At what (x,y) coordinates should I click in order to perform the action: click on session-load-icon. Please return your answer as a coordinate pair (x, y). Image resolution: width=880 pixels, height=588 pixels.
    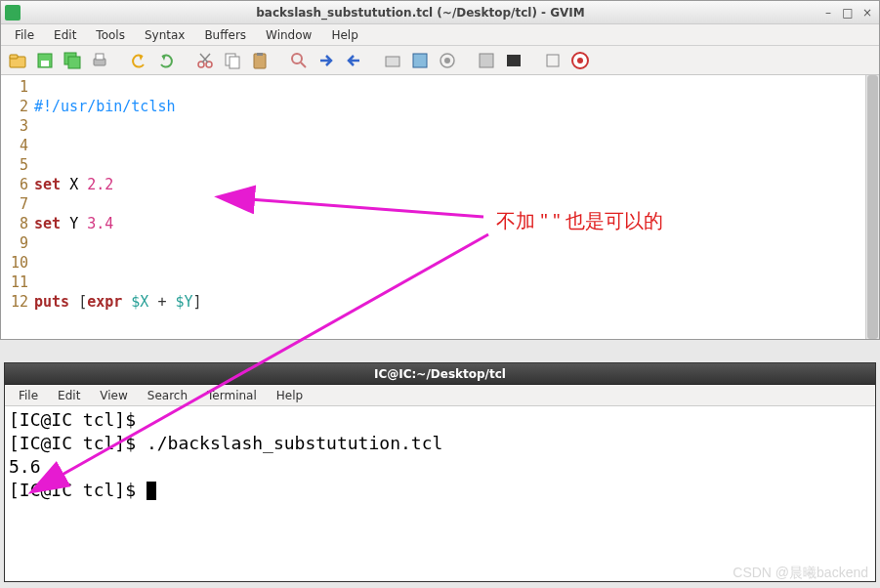
    Looking at the image, I should click on (393, 61).